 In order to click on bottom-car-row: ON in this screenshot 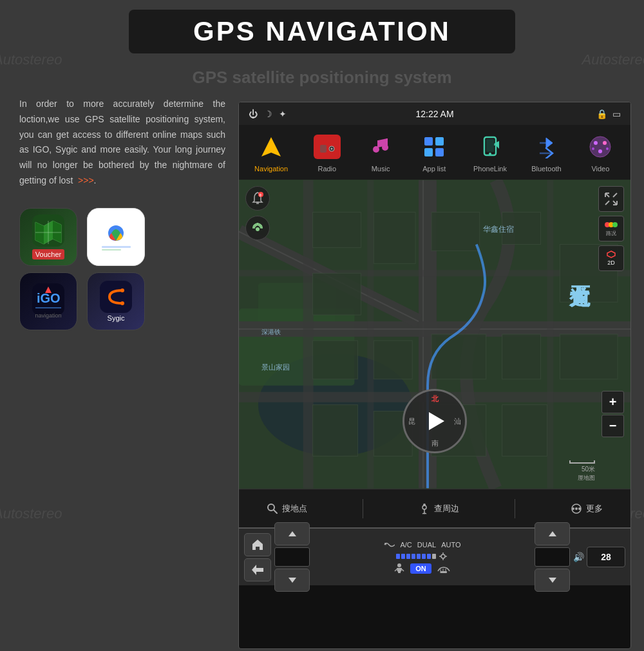, I will do `click(422, 569)`.